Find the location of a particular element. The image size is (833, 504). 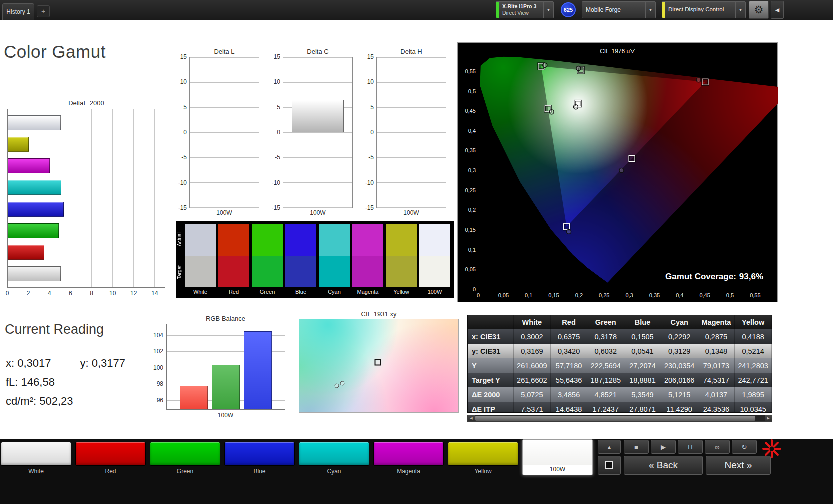

axis-tick-label: -10 is located at coordinates (183, 183).